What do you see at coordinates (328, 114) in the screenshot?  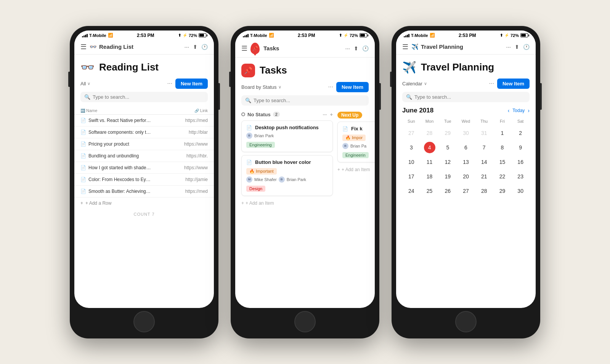 I see `col-header-icons-no-status: ··· +` at bounding box center [328, 114].